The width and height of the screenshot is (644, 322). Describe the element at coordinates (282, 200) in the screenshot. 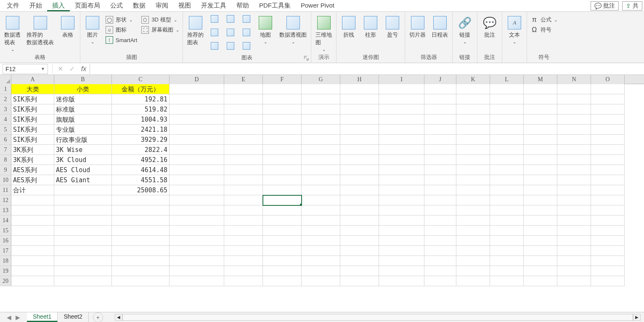

I see `cell-F12` at that location.